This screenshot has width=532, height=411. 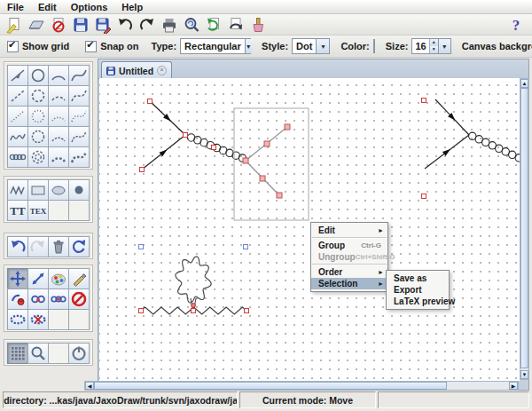 I want to click on color-tool-button, so click(x=59, y=279).